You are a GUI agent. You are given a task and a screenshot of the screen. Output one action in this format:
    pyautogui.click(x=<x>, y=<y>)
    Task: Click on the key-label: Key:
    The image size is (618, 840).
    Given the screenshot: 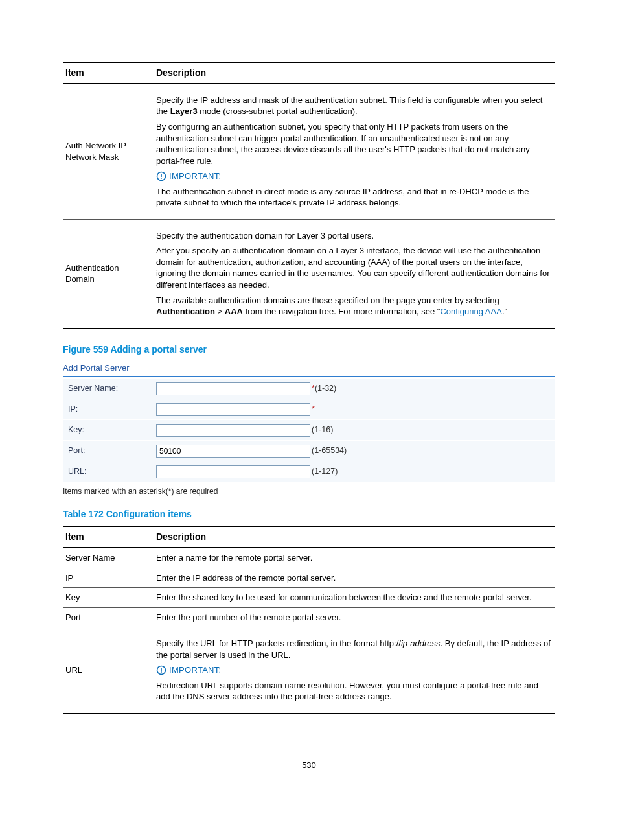 What is the action you would take?
    pyautogui.click(x=109, y=430)
    